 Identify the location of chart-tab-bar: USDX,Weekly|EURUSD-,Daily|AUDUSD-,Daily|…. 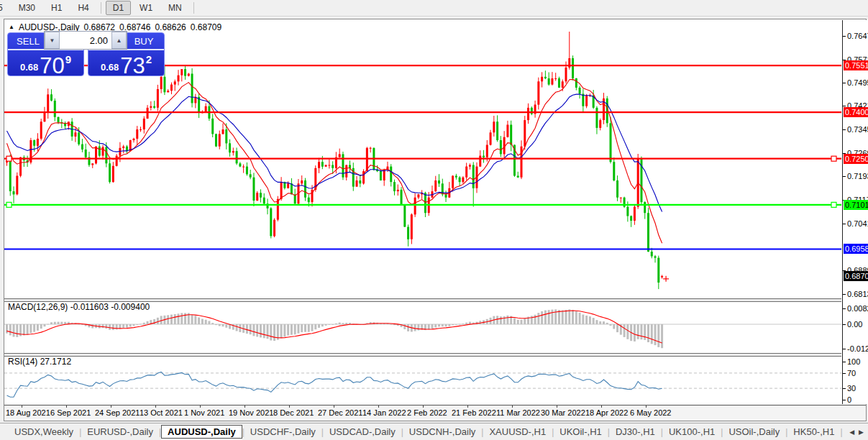
(434, 431).